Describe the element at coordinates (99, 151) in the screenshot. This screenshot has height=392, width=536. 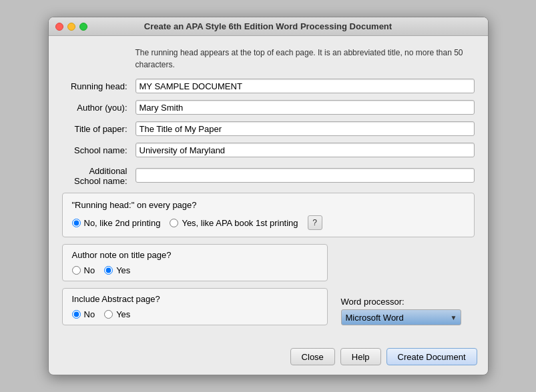
I see `school-label: School name:` at that location.